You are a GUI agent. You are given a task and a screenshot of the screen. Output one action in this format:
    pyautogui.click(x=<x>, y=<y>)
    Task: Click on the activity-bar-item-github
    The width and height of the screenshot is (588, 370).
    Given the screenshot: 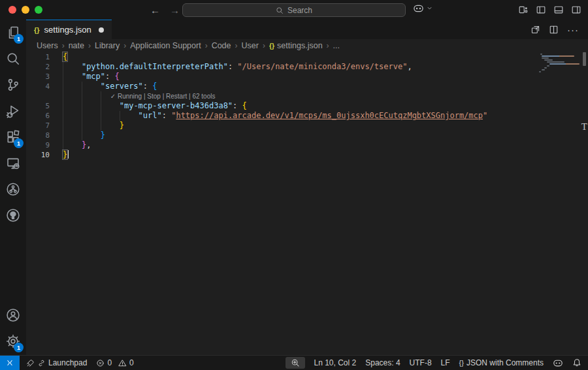 What is the action you would take?
    pyautogui.click(x=13, y=215)
    